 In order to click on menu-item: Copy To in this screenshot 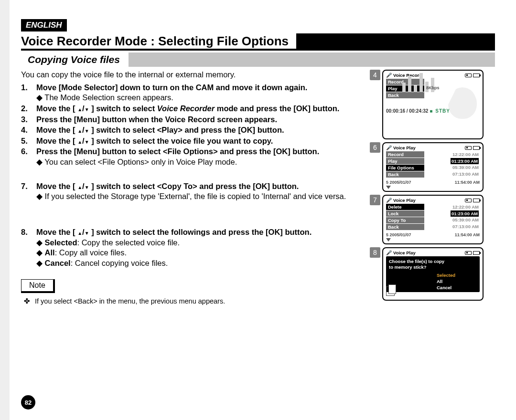, I will do `click(405, 220)`.